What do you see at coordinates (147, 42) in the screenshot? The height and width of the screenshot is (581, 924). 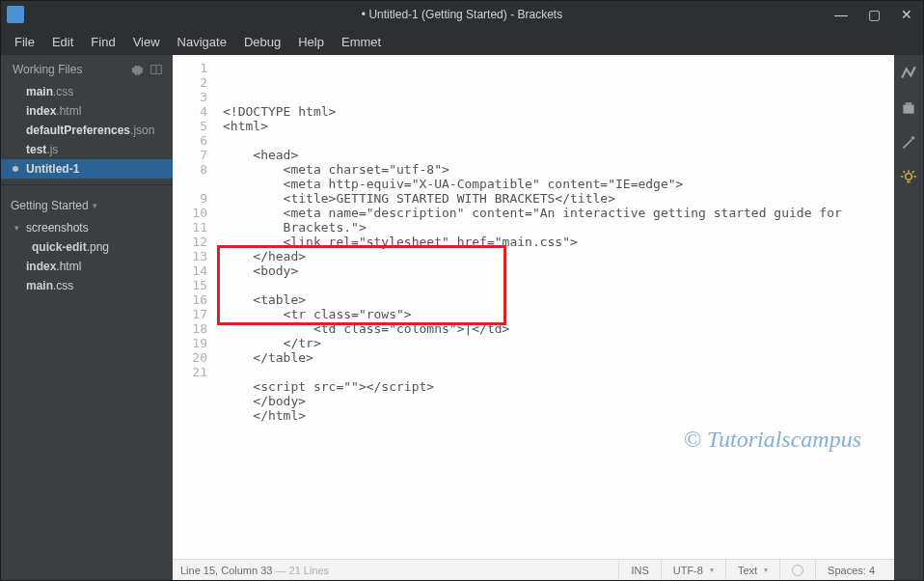 I see `menu-view: View` at bounding box center [147, 42].